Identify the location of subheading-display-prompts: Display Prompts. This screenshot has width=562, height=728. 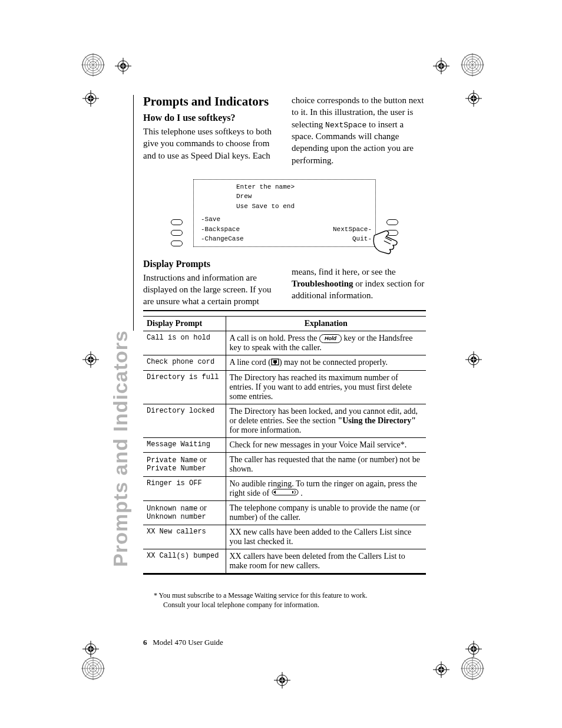
(210, 264).